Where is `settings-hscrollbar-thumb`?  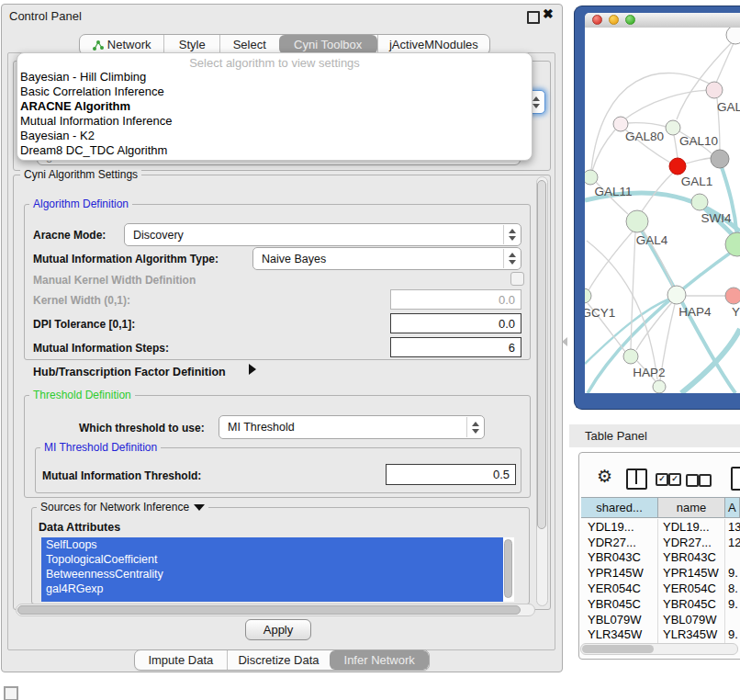 settings-hscrollbar-thumb is located at coordinates (269, 610).